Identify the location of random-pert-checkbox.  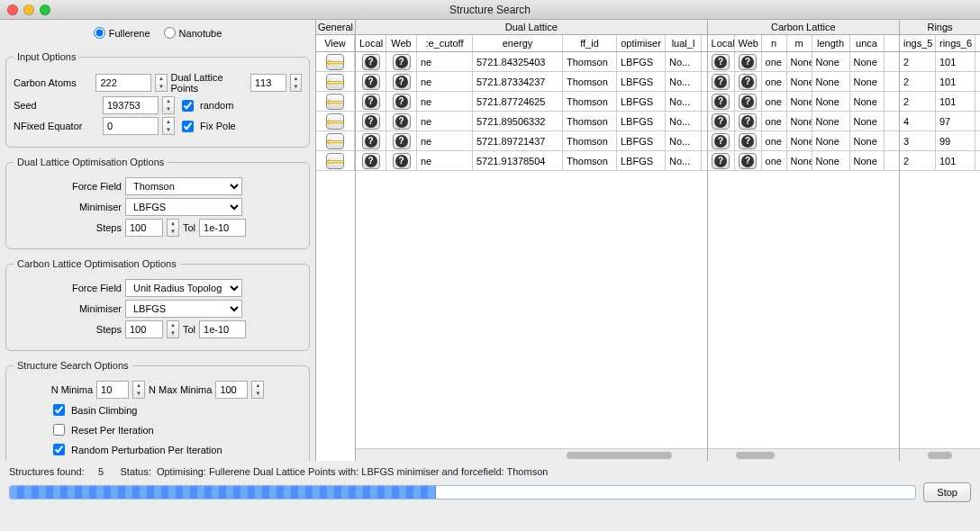
(59, 450).